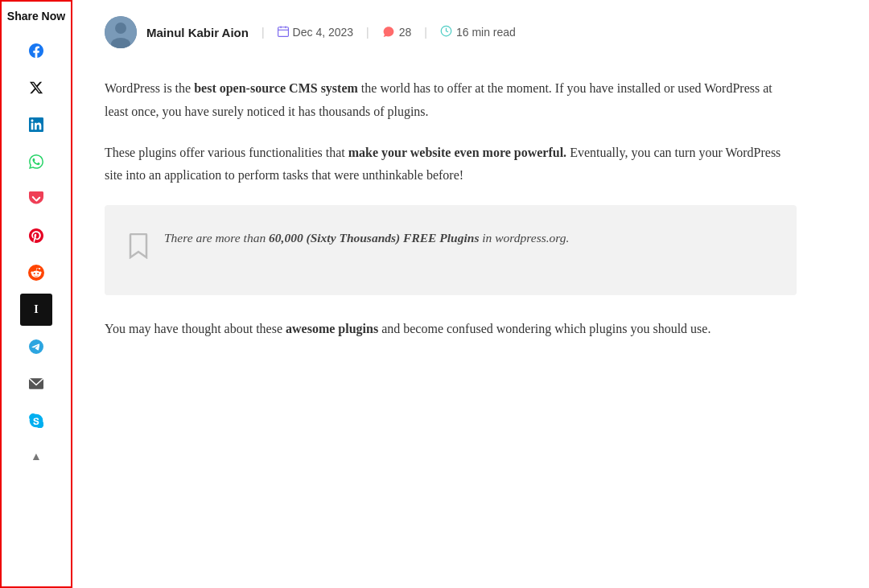  Describe the element at coordinates (36, 347) in the screenshot. I see `telegram-share-button` at that location.